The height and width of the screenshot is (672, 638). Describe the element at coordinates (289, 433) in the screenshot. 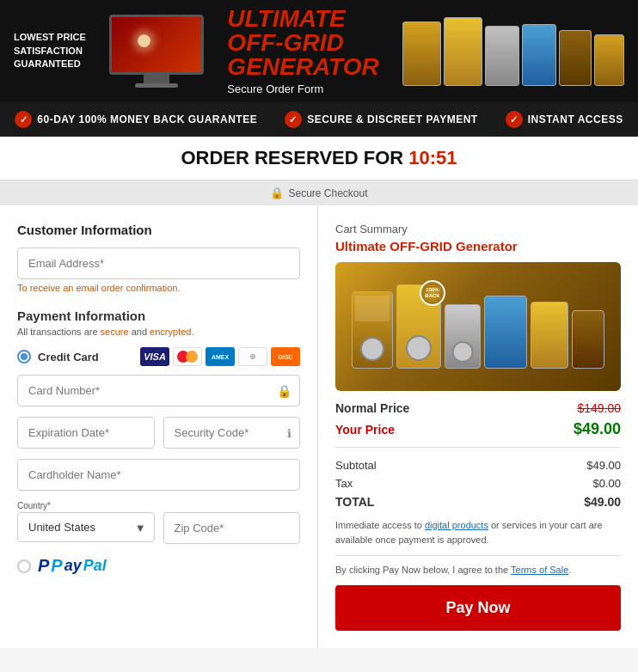

I see `info-icon: ℹ` at that location.